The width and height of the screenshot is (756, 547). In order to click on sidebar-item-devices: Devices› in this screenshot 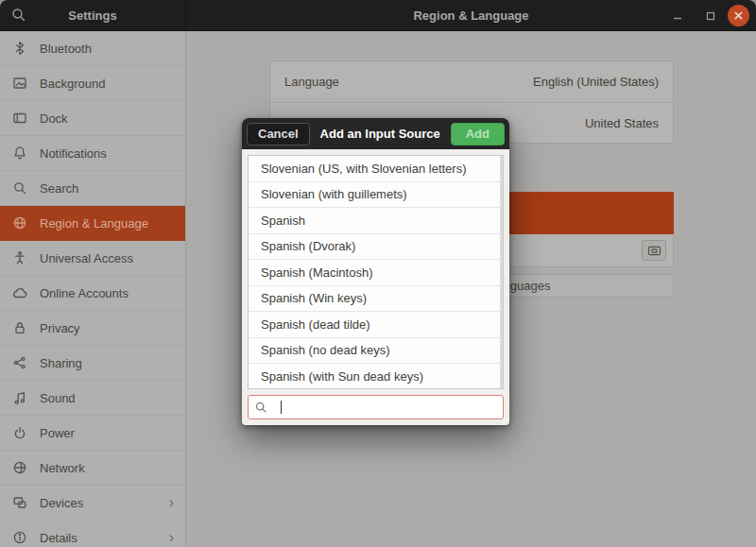, I will do `click(93, 503)`.